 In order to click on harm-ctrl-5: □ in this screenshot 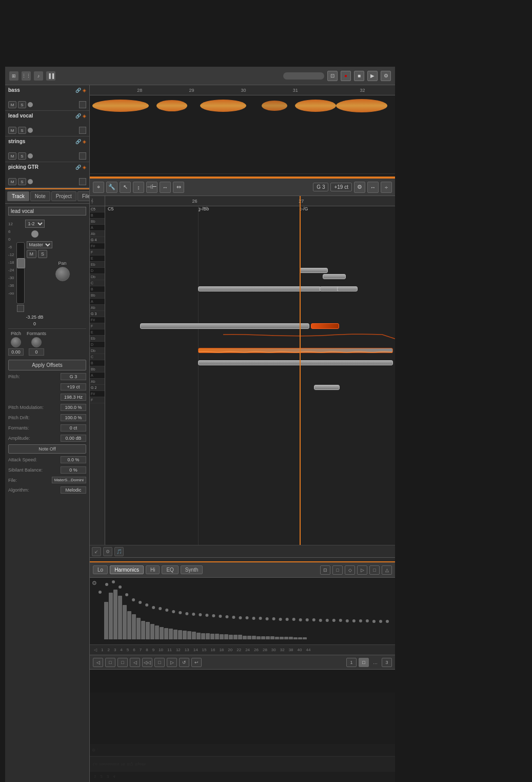, I will do `click(375, 570)`.